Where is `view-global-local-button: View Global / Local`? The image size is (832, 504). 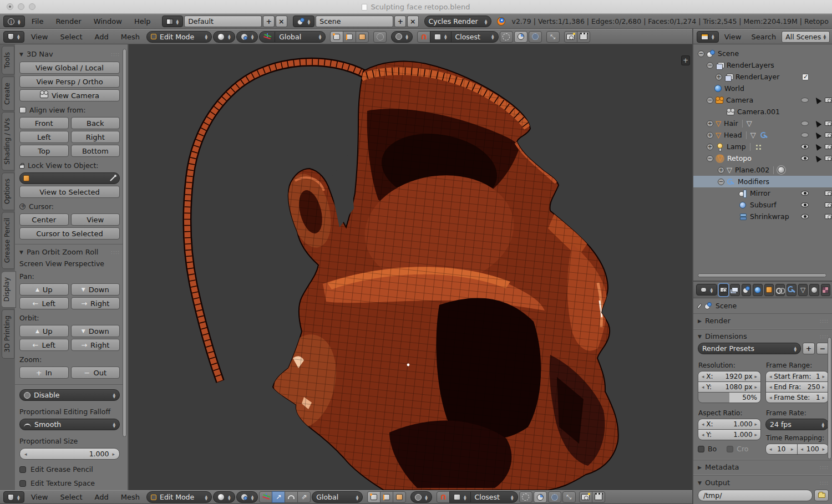
view-global-local-button: View Global / Local is located at coordinates (70, 68).